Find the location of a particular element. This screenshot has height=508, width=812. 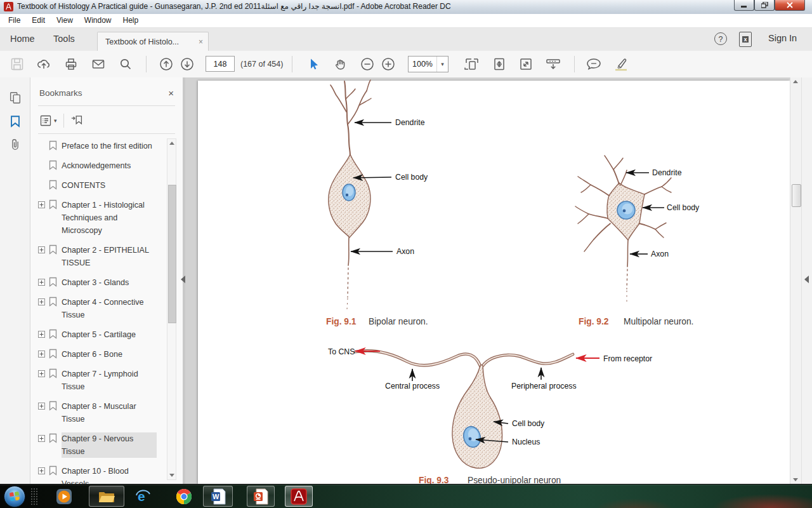

menu-window: Window is located at coordinates (98, 20).